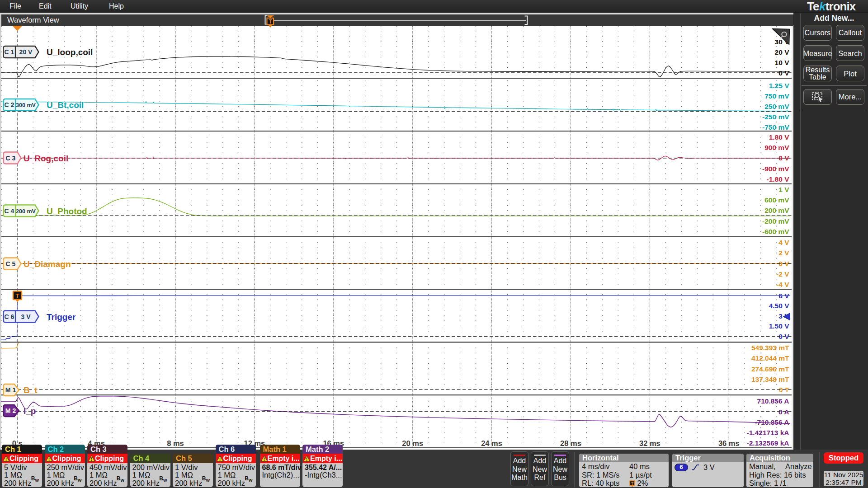 The image size is (868, 488). I want to click on svg-text: -750 mV, so click(776, 127).